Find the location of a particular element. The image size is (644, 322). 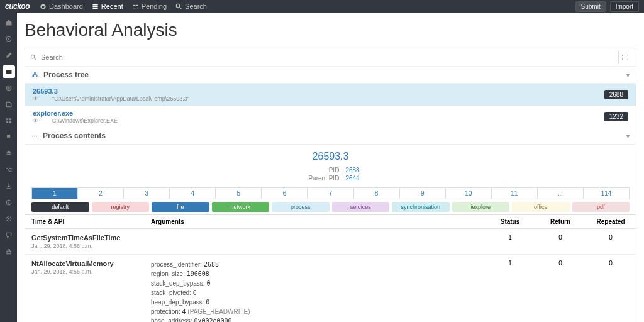

filter-office: office is located at coordinates (541, 207).